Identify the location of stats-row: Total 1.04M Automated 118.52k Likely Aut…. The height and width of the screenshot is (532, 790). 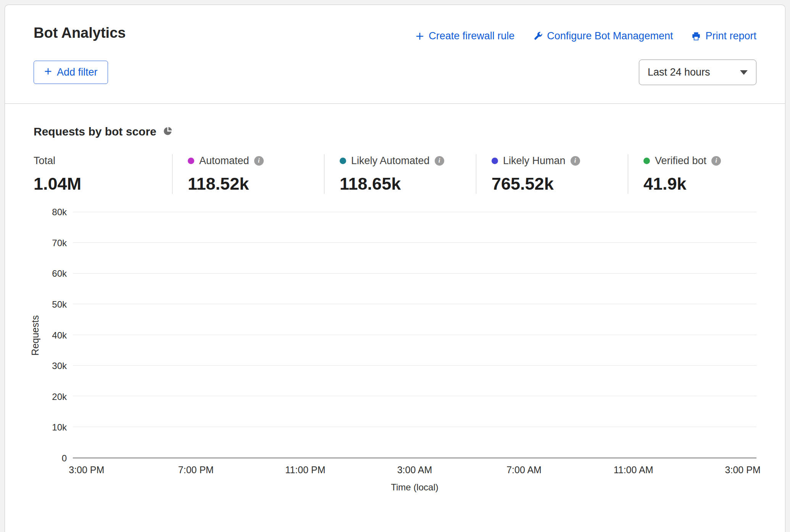
(395, 172).